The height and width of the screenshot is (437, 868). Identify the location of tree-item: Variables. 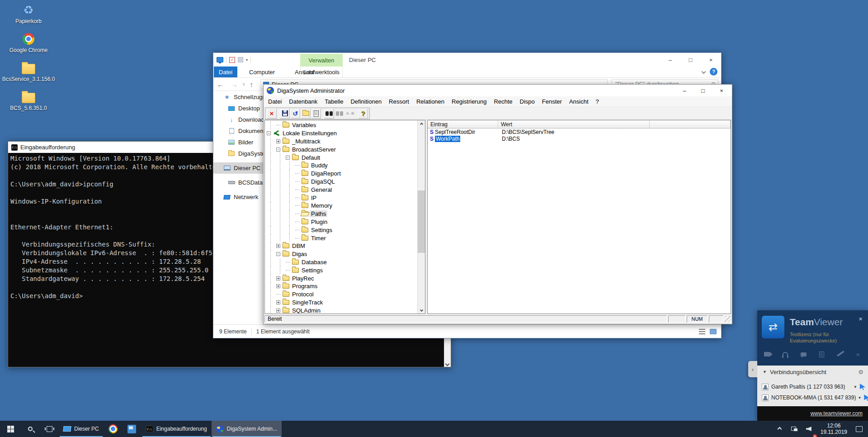
(342, 125).